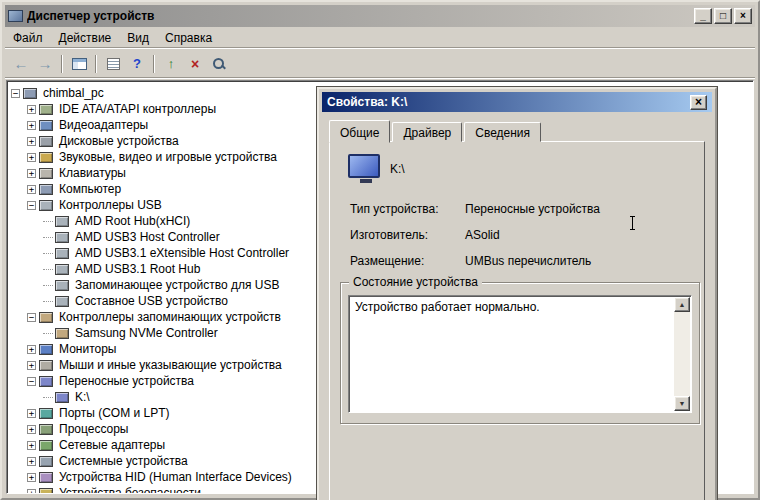 Image resolution: width=760 pixels, height=500 pixels. Describe the element at coordinates (46, 414) in the screenshot. I see `port-icon` at that location.